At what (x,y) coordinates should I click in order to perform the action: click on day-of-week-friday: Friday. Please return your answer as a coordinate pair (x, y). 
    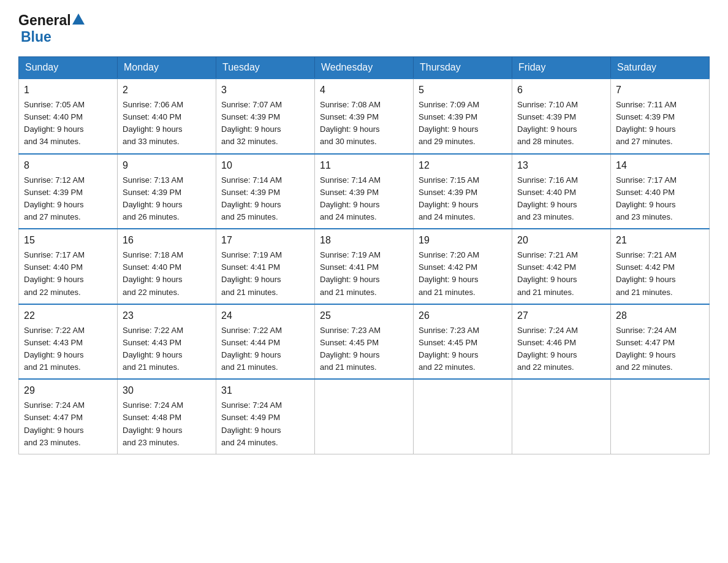
    Looking at the image, I should click on (561, 68).